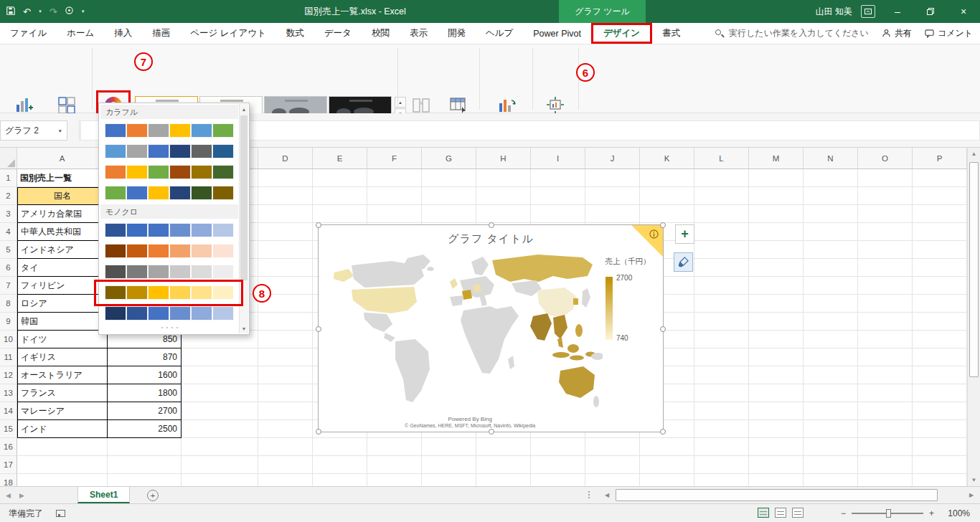 The height and width of the screenshot is (522, 980). What do you see at coordinates (40, 11) in the screenshot?
I see `undo-caret-icon: ▼` at bounding box center [40, 11].